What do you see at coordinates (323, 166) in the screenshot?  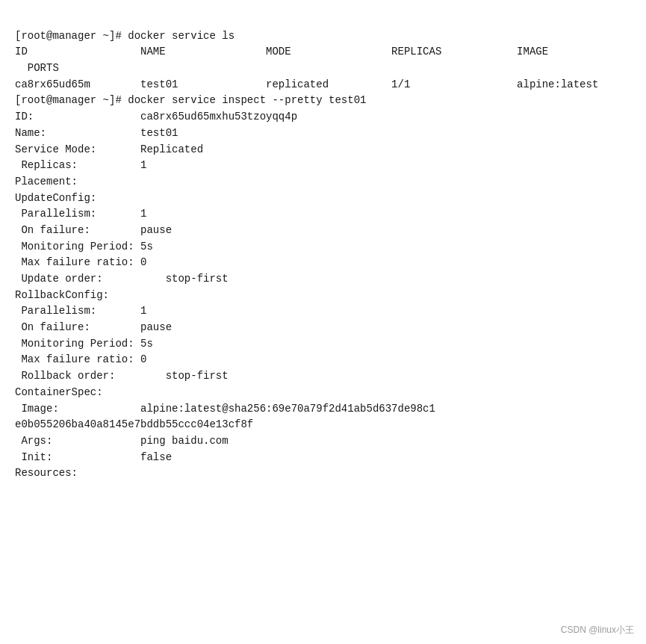 I see `terminal-line: Replicas: 1` at bounding box center [323, 166].